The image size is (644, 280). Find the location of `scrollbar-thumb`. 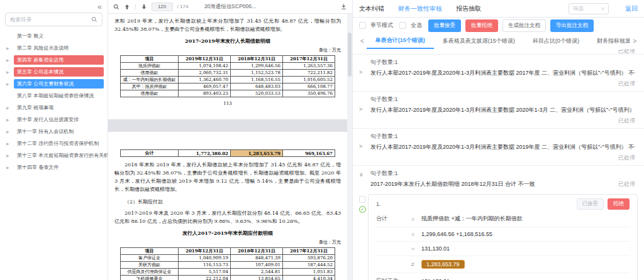

scrollbar-thumb is located at coordinates (350, 55).